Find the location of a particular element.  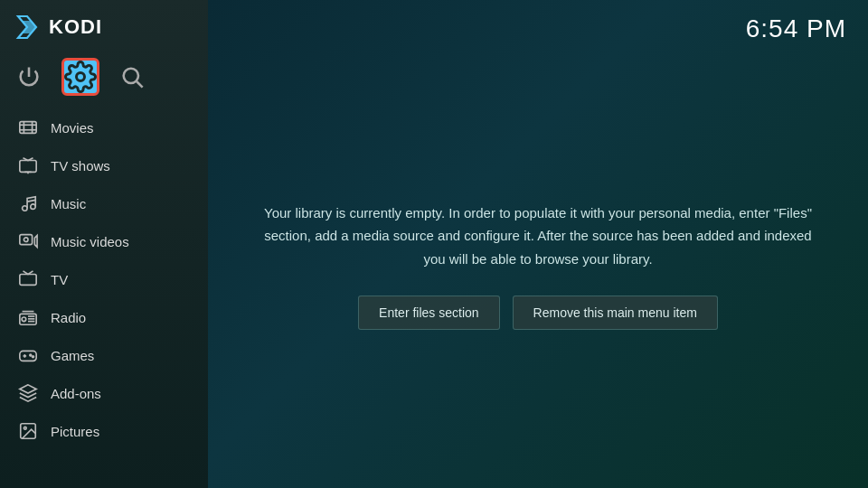

sidebar-icon-row is located at coordinates (104, 80).